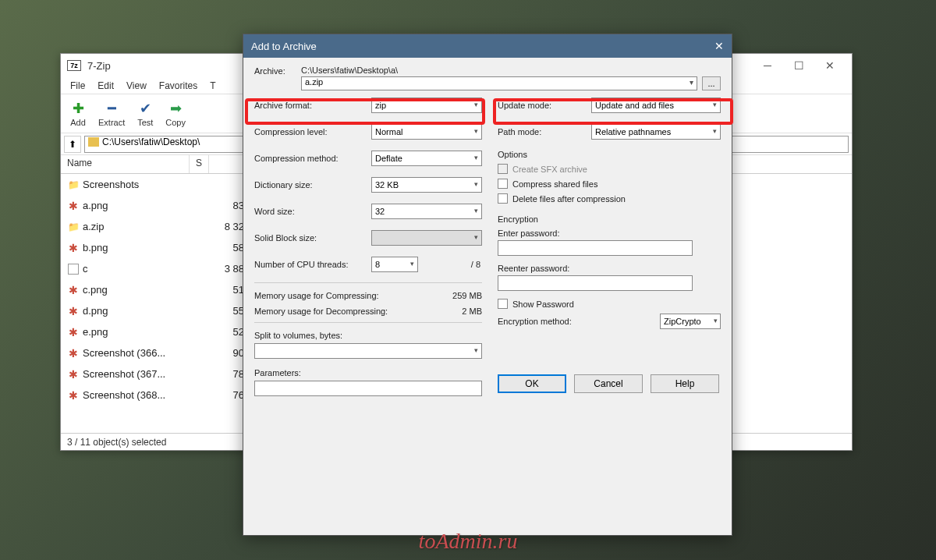 Image resolution: width=936 pixels, height=560 pixels. What do you see at coordinates (608, 384) in the screenshot?
I see `cancel-button: Cancel` at bounding box center [608, 384].